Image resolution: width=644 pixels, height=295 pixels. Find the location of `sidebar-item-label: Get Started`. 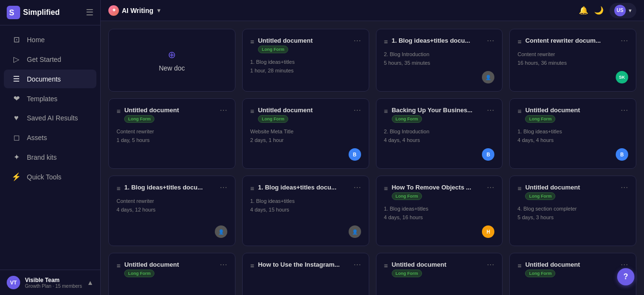

sidebar-item-label: Get Started is located at coordinates (44, 59).